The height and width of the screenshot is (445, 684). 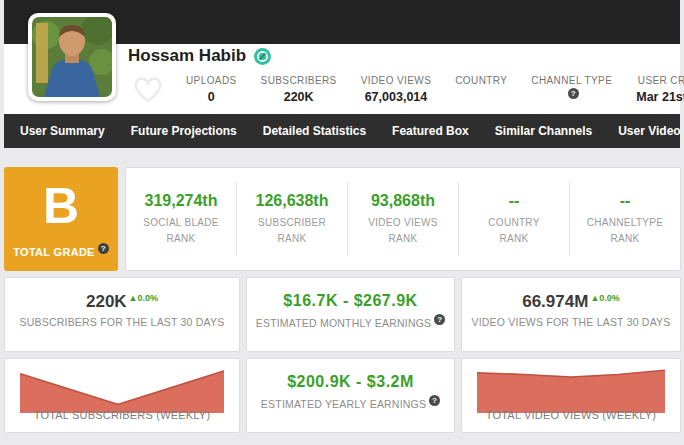 What do you see at coordinates (396, 80) in the screenshot?
I see `stat-video-views-label: VIDEO VIEWS` at bounding box center [396, 80].